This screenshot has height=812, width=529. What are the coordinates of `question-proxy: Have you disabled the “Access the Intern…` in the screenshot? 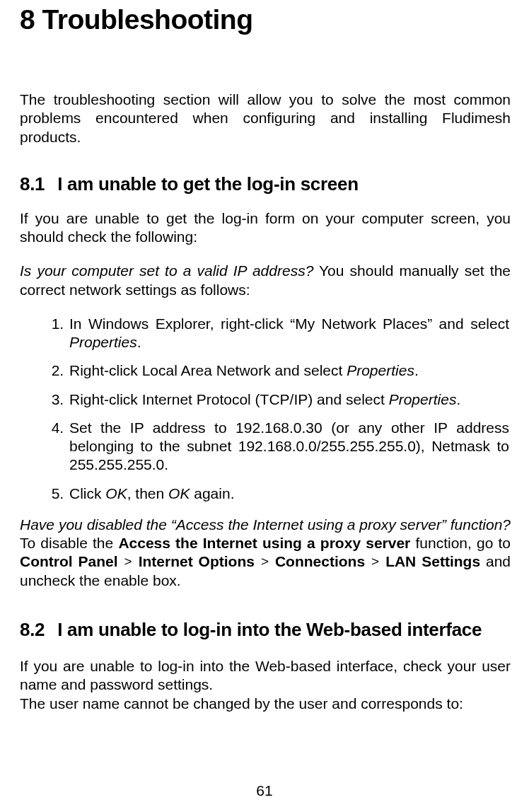 It's located at (265, 553).